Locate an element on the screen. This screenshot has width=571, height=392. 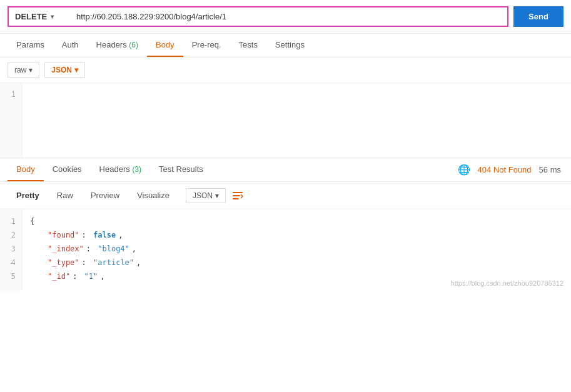
tab-body: Body is located at coordinates (165, 45).